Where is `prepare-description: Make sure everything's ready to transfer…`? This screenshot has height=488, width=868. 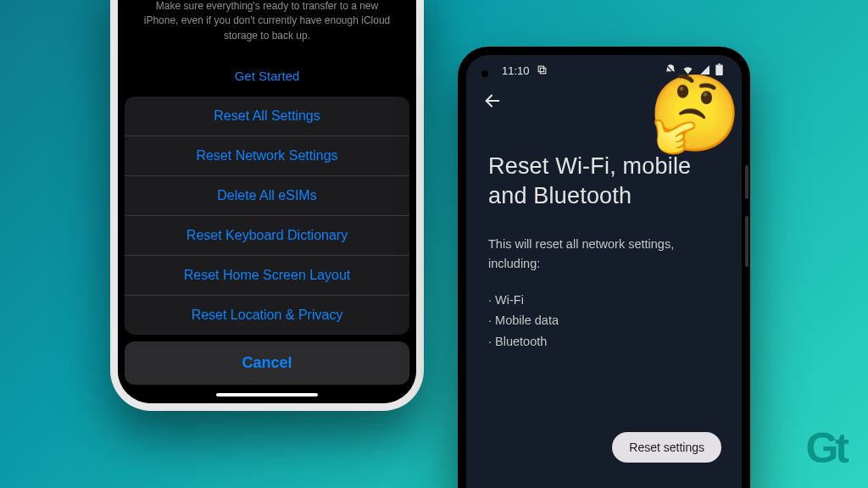
prepare-description: Make sure everything's ready to transfer… is located at coordinates (267, 22).